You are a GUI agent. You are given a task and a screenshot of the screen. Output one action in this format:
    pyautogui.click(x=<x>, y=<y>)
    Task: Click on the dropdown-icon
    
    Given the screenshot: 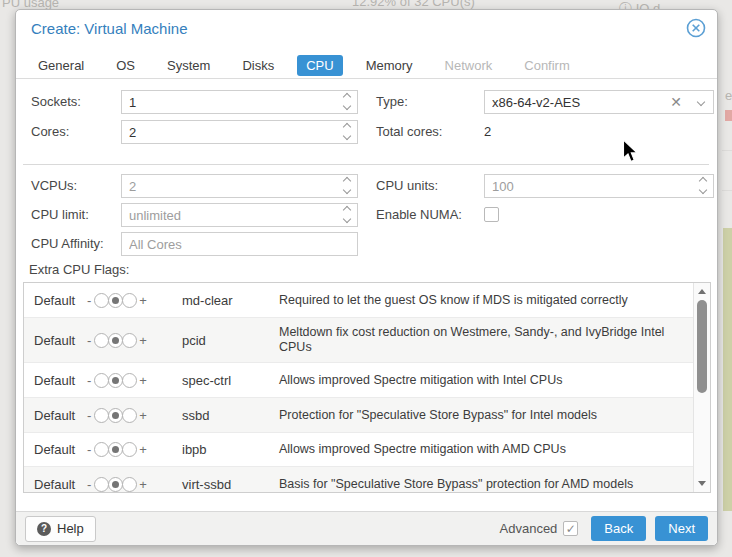 What is the action you would take?
    pyautogui.click(x=701, y=102)
    